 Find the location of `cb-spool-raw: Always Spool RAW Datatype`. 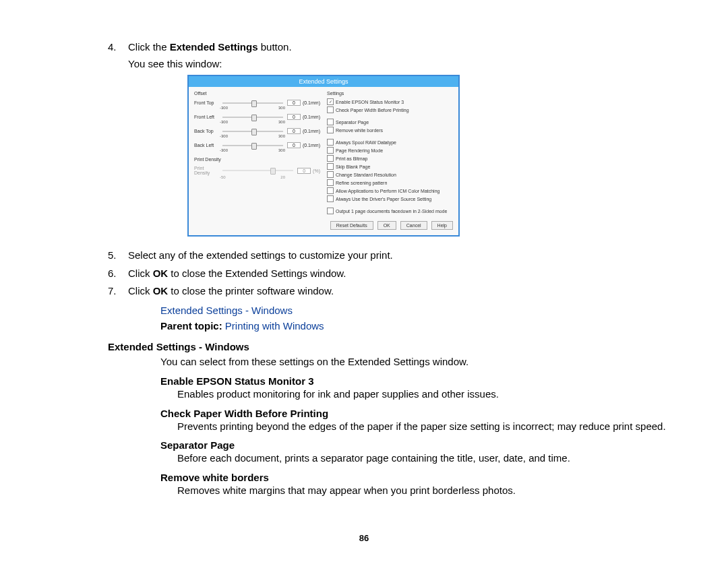

cb-spool-raw: Always Spool RAW Datatype is located at coordinates (390, 142).